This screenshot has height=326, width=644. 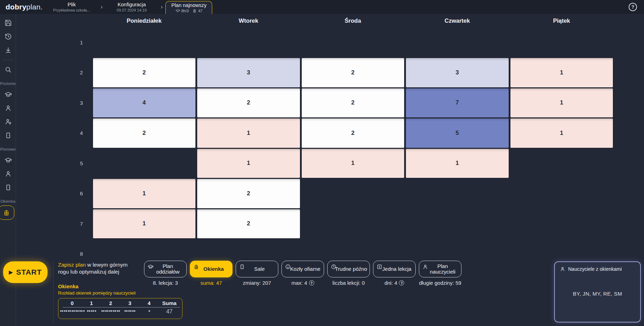 I want to click on sidebar-item-classes-horizontal, so click(x=8, y=94).